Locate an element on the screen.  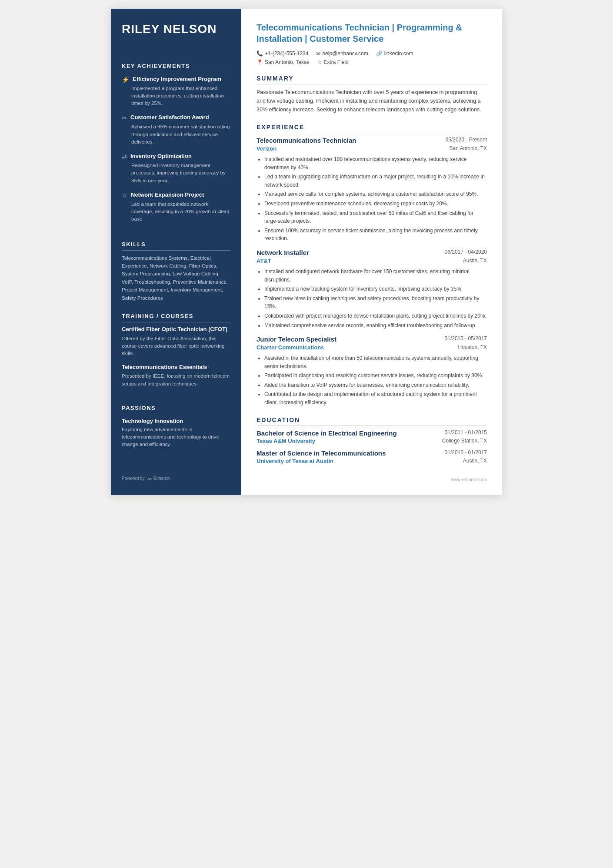
achievement-title-4: Network Expansion Project is located at coordinates (167, 195).